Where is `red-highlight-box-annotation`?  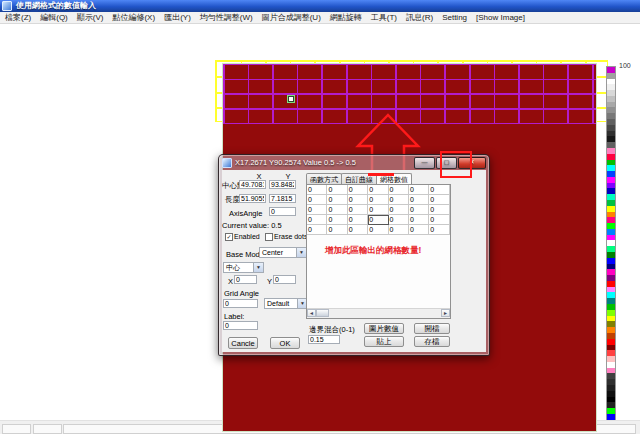 red-highlight-box-annotation is located at coordinates (456, 164).